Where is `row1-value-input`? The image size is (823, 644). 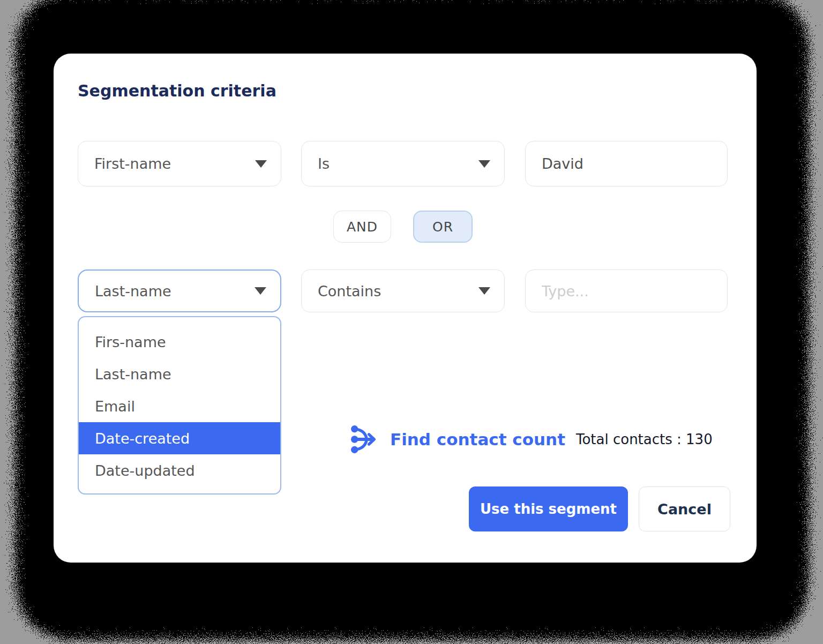
row1-value-input is located at coordinates (626, 164).